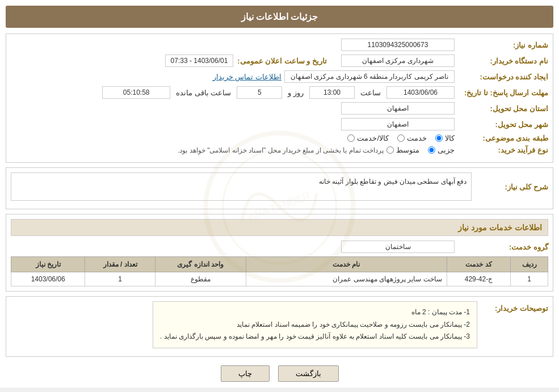  What do you see at coordinates (120, 264) in the screenshot?
I see `col-quantity: تعداد / مقدار` at bounding box center [120, 264].